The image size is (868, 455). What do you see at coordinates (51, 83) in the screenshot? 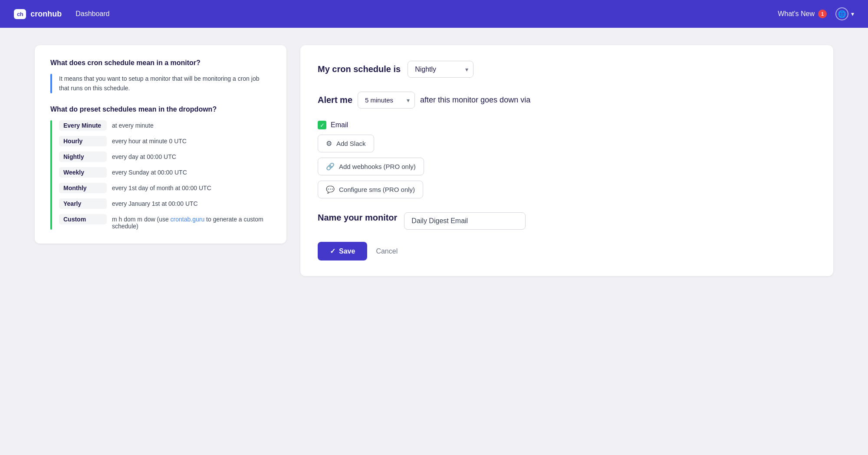
I see `blue-bar` at bounding box center [51, 83].